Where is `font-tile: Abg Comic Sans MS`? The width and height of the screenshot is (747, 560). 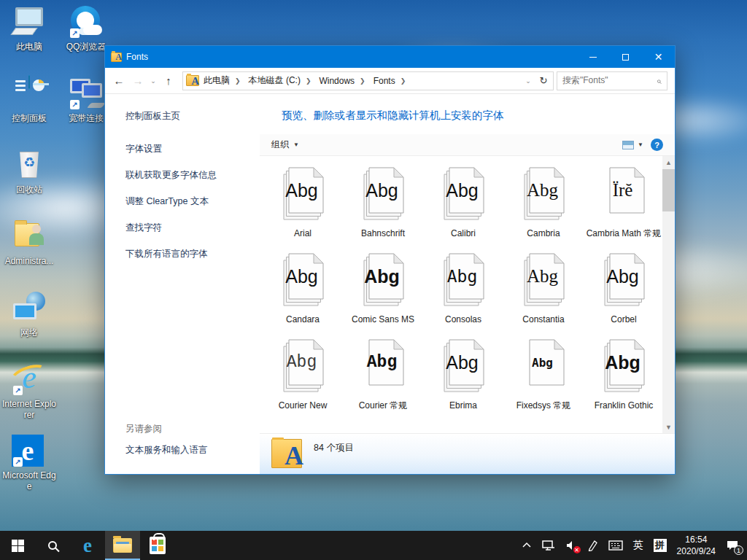 font-tile: Abg Comic Sans MS is located at coordinates (383, 289).